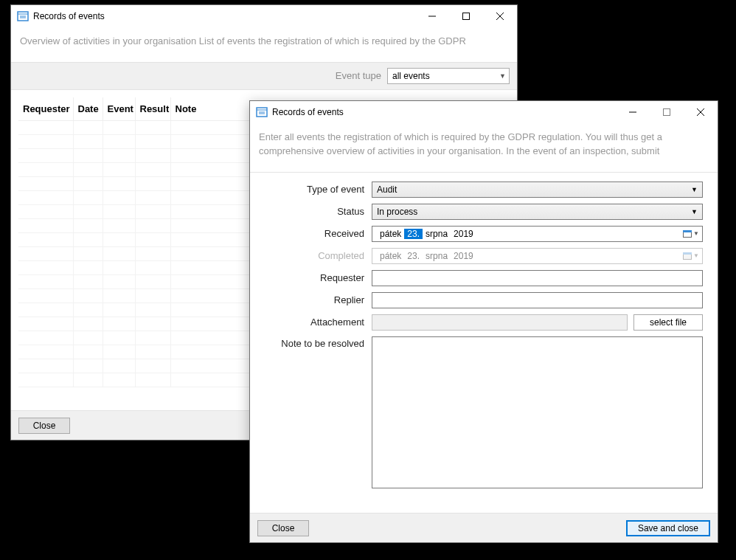 This screenshot has width=736, height=560. What do you see at coordinates (391, 234) in the screenshot?
I see `received-dow: pátek` at bounding box center [391, 234].